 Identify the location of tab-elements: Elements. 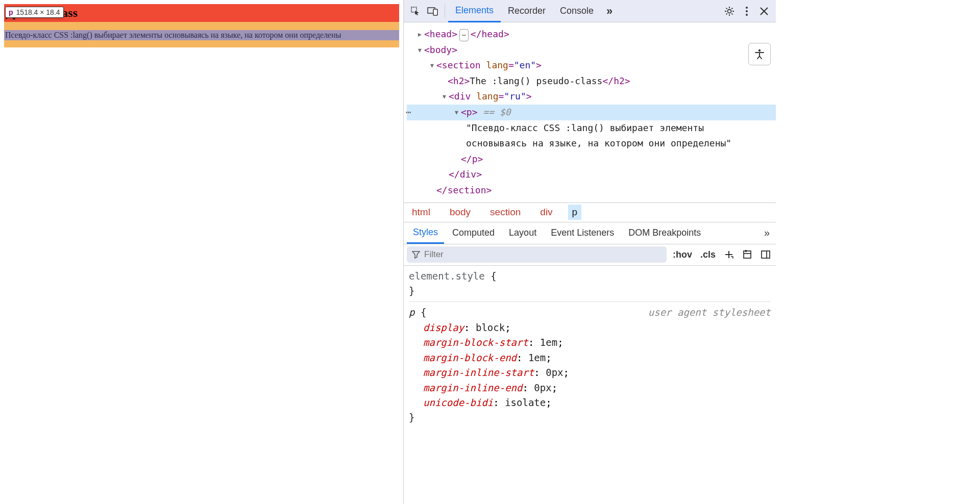
(475, 11).